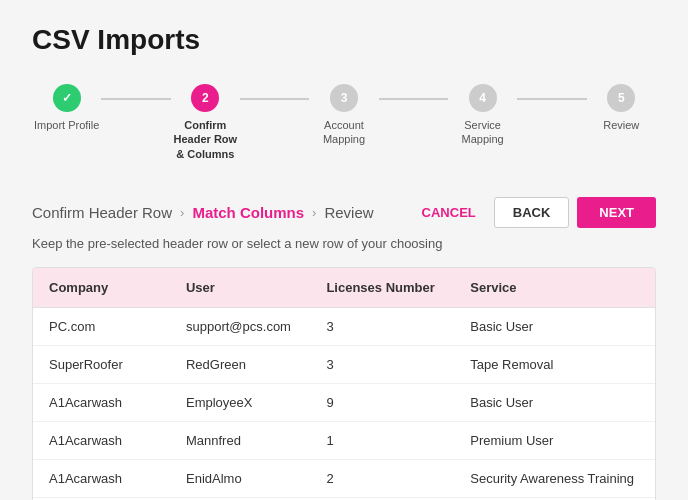  Describe the element at coordinates (240, 326) in the screenshot. I see `cell-r0-c1: support@pcs.com` at that location.